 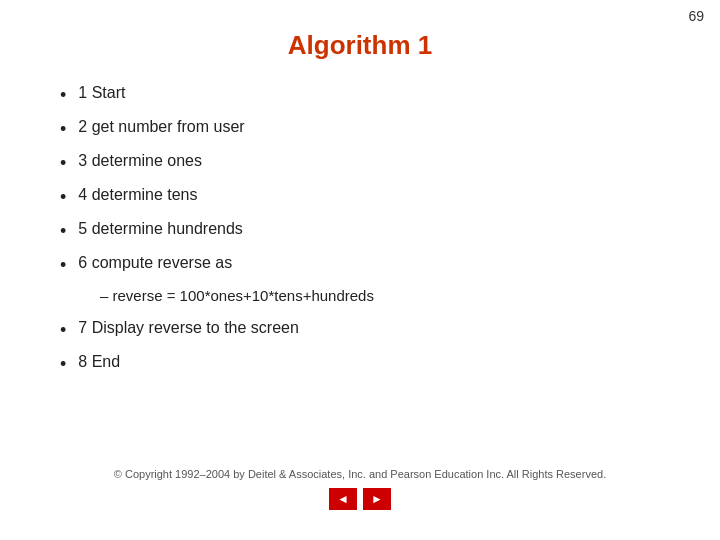 I want to click on nav-buttons: ◄ ►, so click(x=360, y=499).